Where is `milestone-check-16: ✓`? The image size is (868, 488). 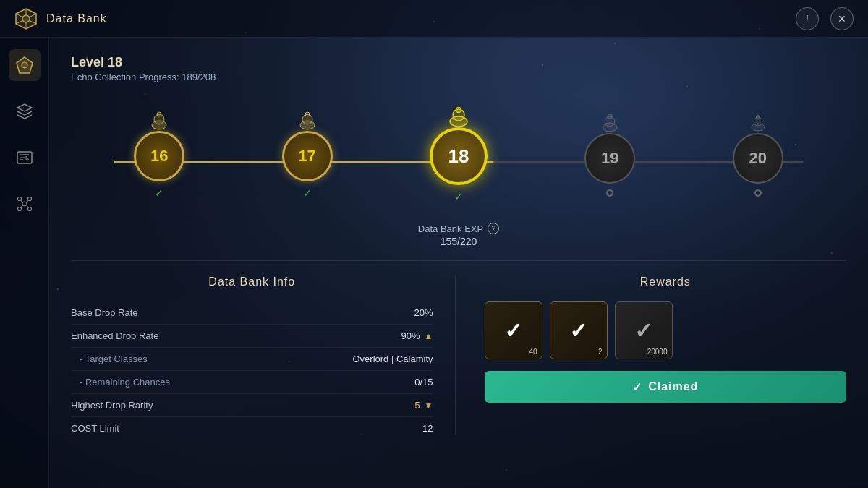
milestone-check-16: ✓ is located at coordinates (159, 193).